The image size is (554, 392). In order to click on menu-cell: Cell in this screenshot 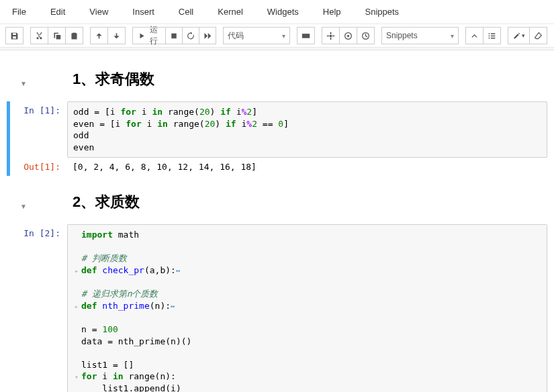, I will do `click(186, 12)`.